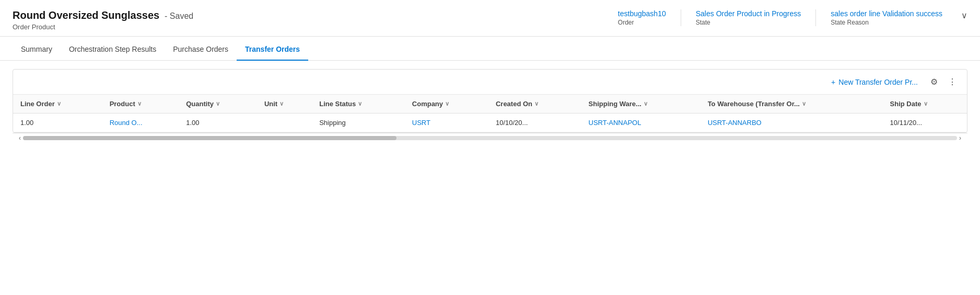  I want to click on col-header-to-warehouse: To Warehouse (Transfer Or... ∨, so click(792, 104).